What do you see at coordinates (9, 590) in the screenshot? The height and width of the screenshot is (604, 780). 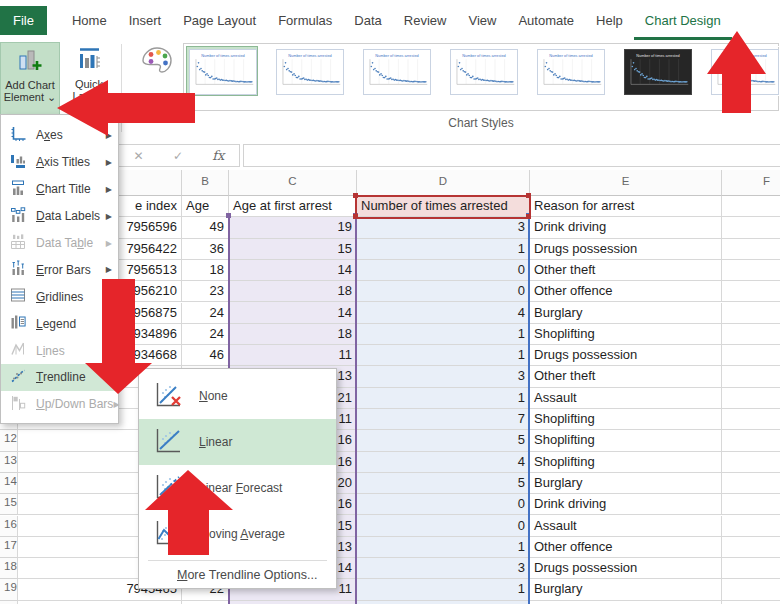 I see `row-header-19: 19` at bounding box center [9, 590].